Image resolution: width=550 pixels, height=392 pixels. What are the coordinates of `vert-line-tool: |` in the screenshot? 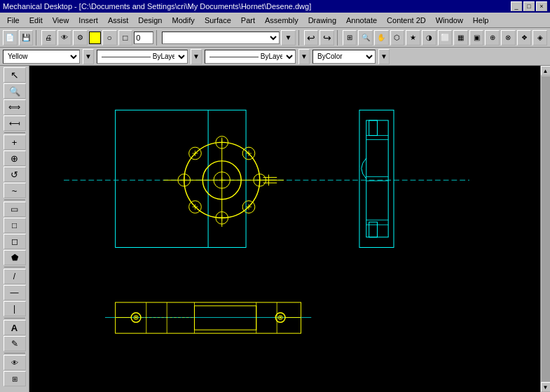 It's located at (15, 309).